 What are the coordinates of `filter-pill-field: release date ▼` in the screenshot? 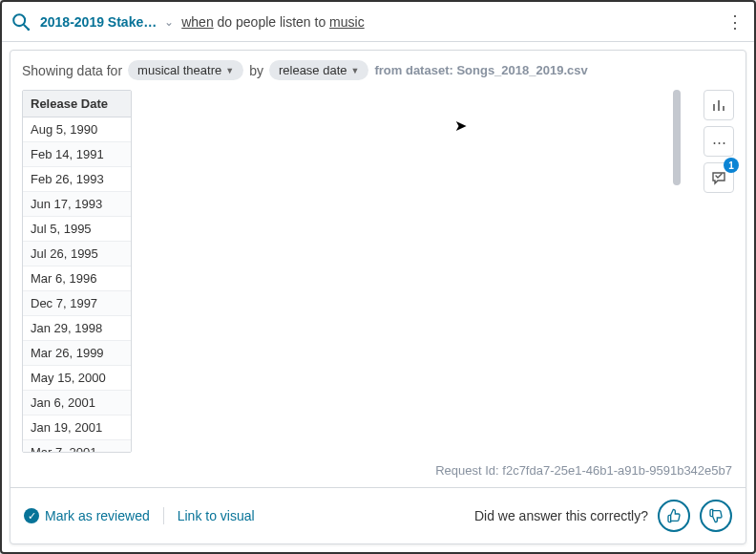 It's located at (319, 71).